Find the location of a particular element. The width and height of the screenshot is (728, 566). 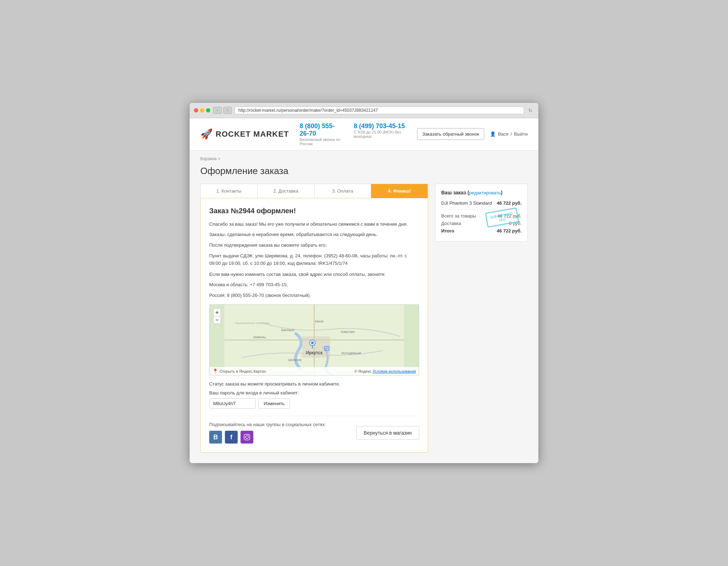

total-label-goods: Всего за товары is located at coordinates (459, 216).